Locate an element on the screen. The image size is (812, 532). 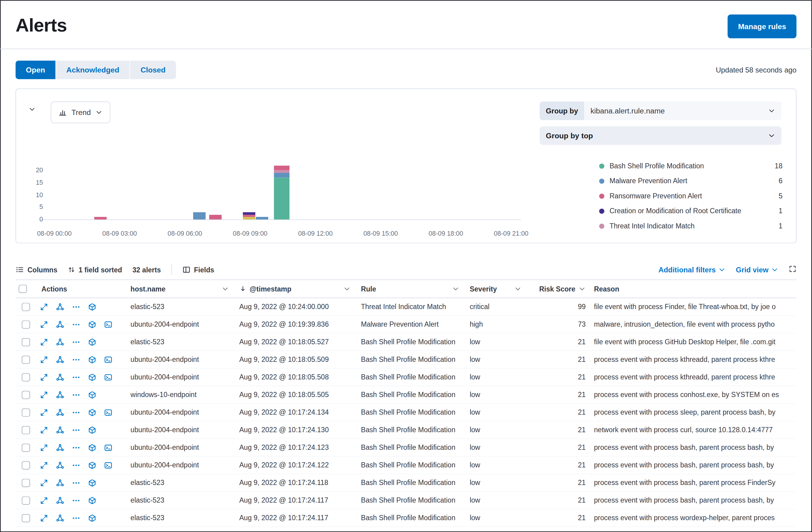
legend-item: Bash Shell Profile Modification18 is located at coordinates (691, 166).